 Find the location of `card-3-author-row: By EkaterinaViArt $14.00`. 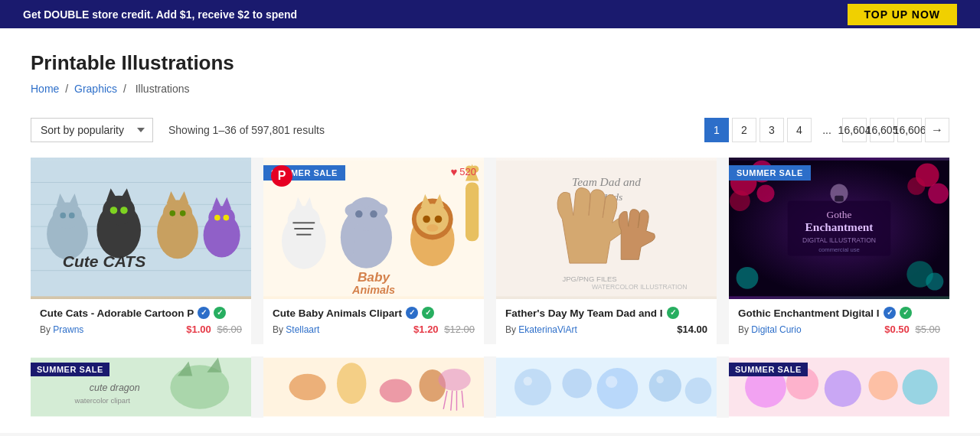

card-3-author-row: By EkaterinaViArt $14.00 is located at coordinates (606, 329).